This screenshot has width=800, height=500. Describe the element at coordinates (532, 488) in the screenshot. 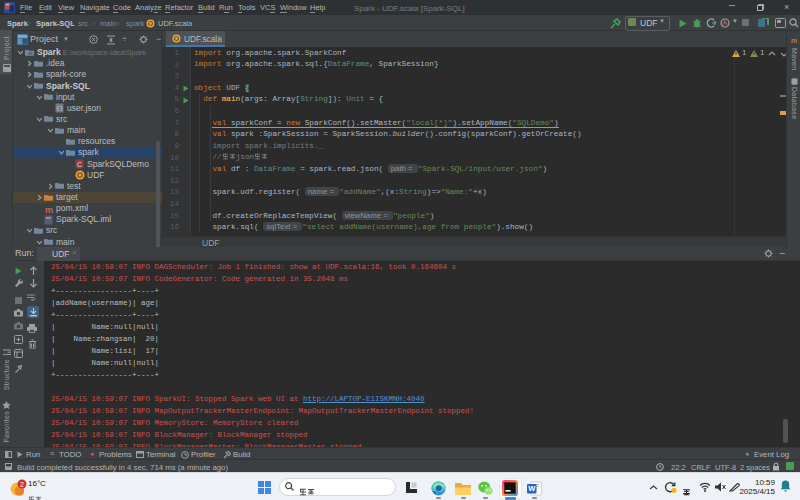

I see `svg-text: W` at that location.